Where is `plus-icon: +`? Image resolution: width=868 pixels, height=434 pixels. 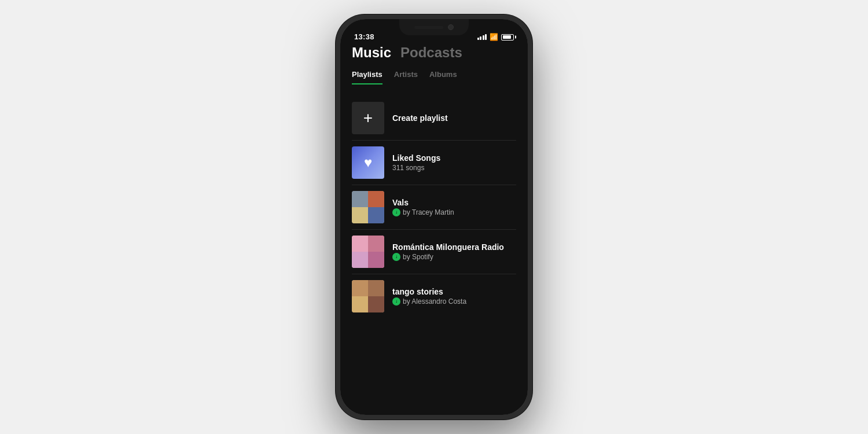
plus-icon: + is located at coordinates (368, 118).